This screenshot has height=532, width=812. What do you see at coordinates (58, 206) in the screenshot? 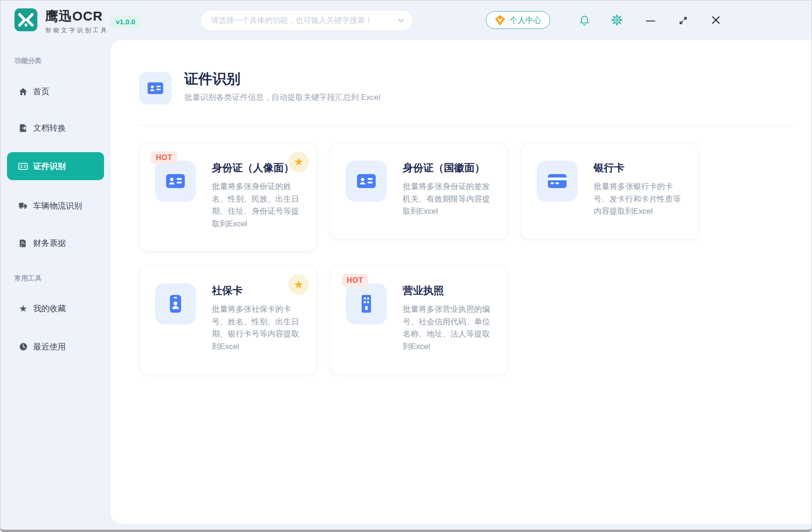
I see `sidebar-item-label: 车辆物流识别` at bounding box center [58, 206].